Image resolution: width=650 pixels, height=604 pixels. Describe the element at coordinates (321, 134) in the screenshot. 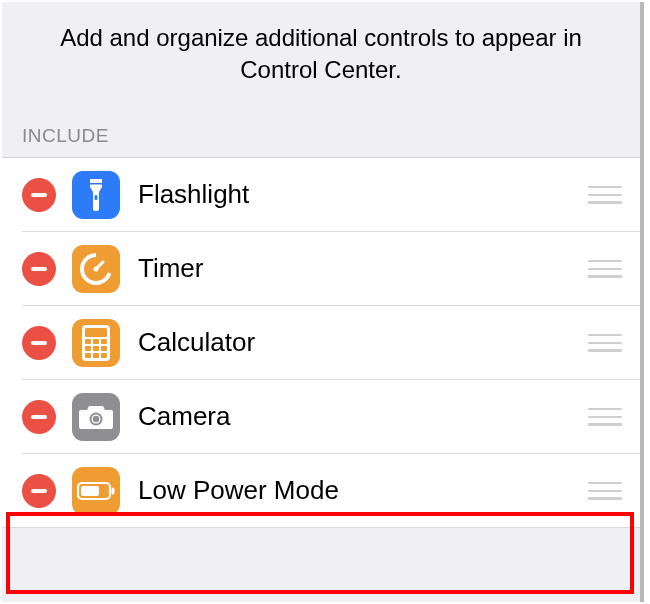

I see `section-header-include: INCLUDE` at that location.